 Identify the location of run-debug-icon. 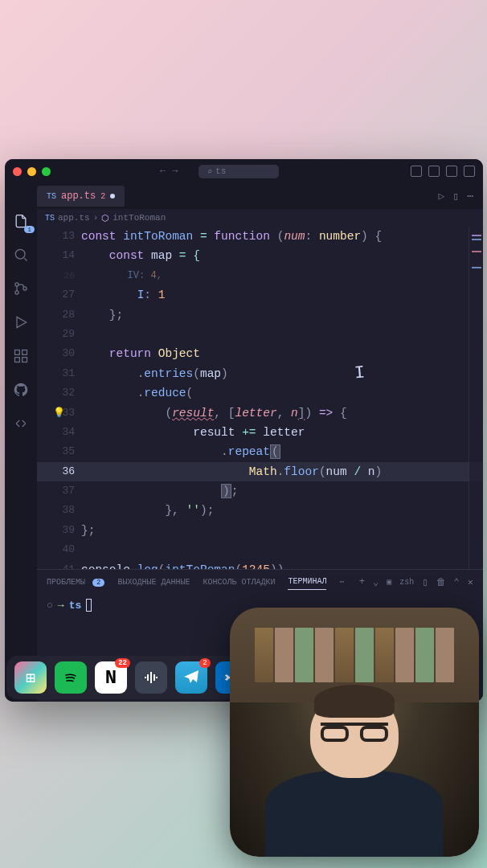
(21, 322).